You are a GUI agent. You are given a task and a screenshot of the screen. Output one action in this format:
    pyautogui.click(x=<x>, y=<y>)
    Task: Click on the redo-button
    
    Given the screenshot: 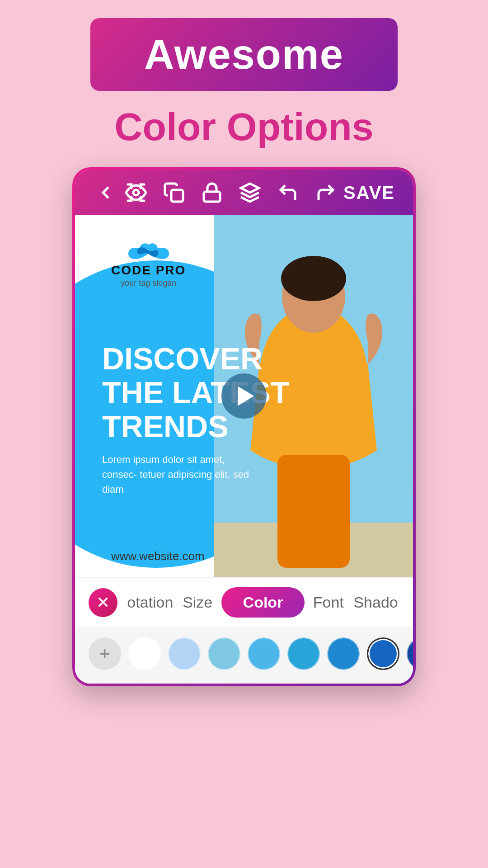 What is the action you would take?
    pyautogui.click(x=326, y=193)
    